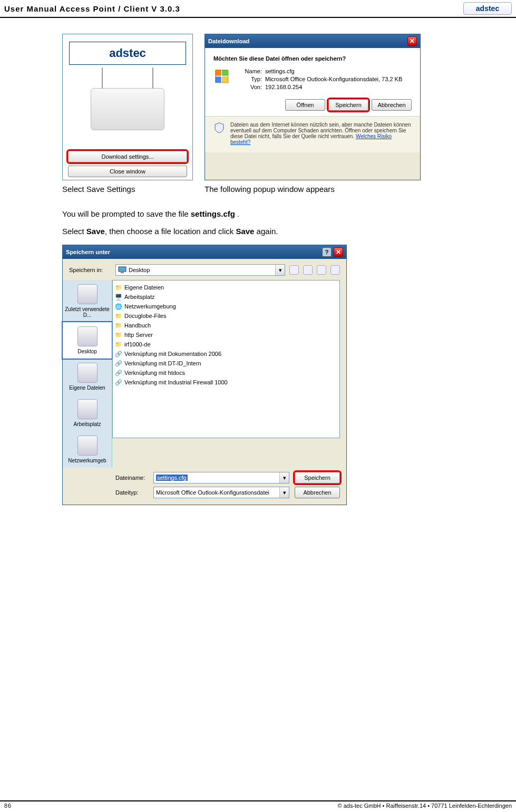 The image size is (516, 812). Describe the element at coordinates (260, 214) in the screenshot. I see `paragraph-1: You will be prompted to save the file se…` at that location.